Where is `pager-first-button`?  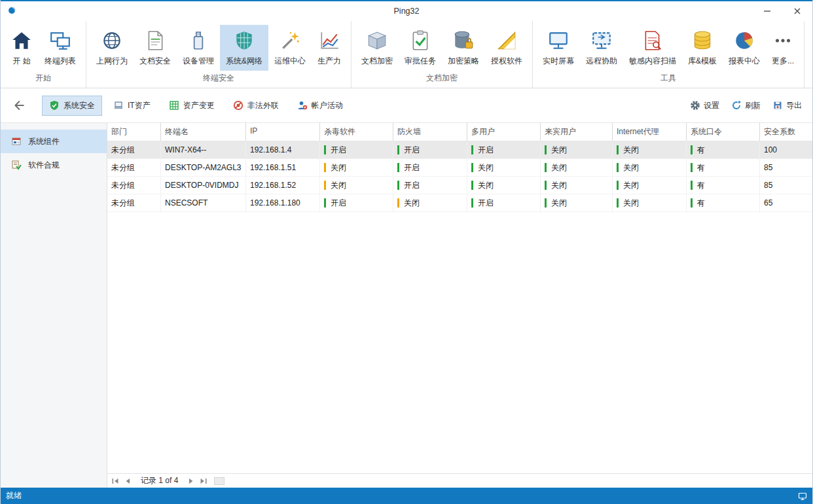 pager-first-button is located at coordinates (115, 481).